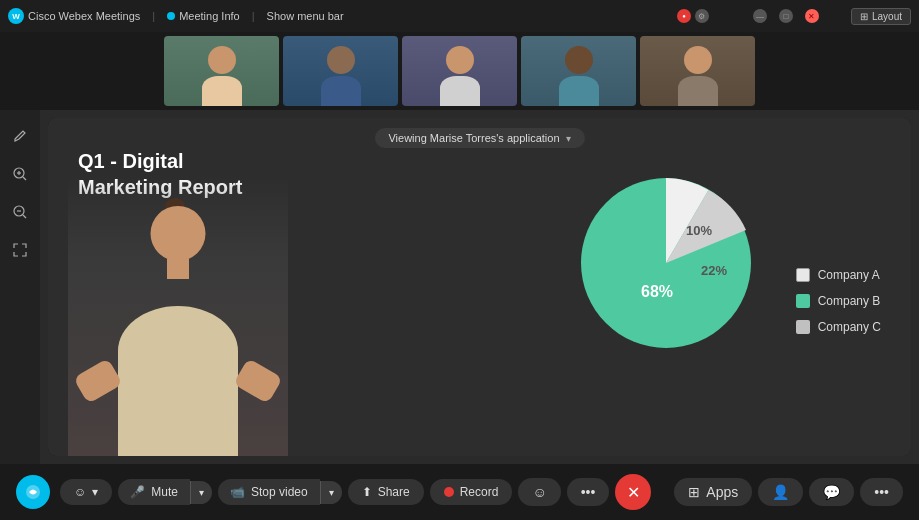 This screenshot has height=520, width=919. Describe the element at coordinates (154, 492) in the screenshot. I see `mute-button: 🎤 Mute` at that location.